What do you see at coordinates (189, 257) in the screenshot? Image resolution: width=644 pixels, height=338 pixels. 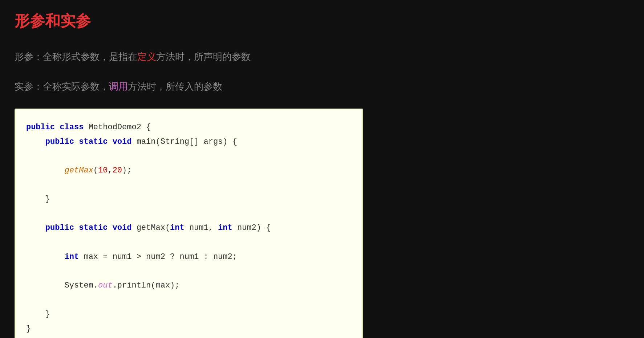 I see `code-line-10: int max = num1 > num2 ? num1 : num2;` at bounding box center [189, 257].